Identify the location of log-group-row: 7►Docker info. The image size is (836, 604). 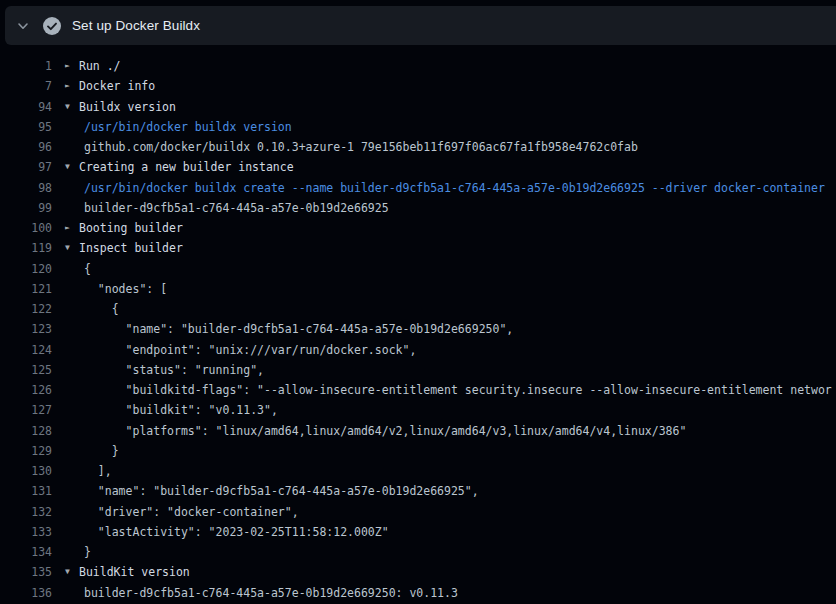
(418, 86).